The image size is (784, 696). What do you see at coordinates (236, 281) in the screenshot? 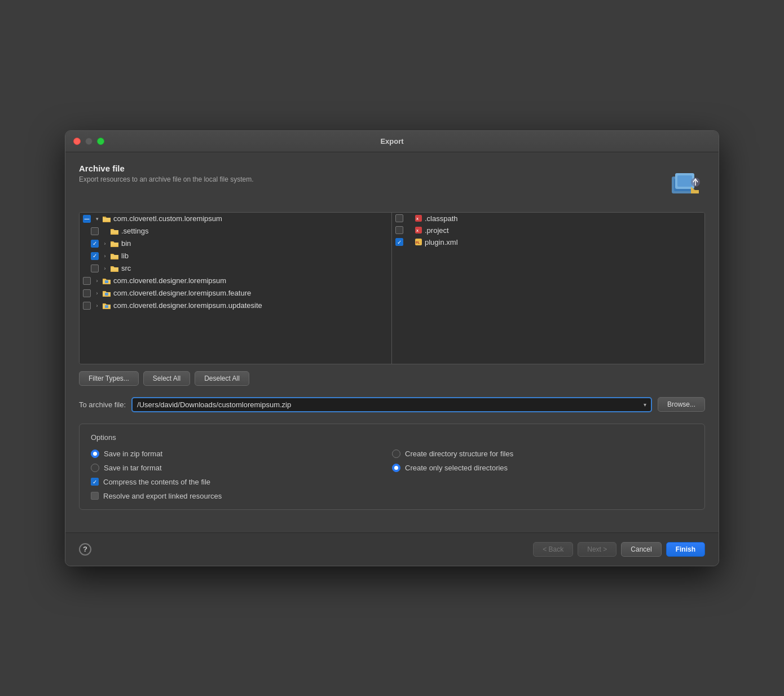
I see `tree-item: › com.cloveretl.designer.loremipsum` at bounding box center [236, 281].